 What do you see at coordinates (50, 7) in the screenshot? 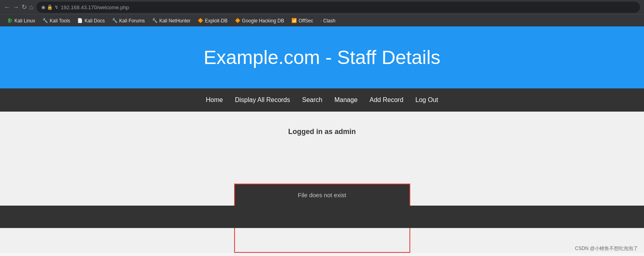
I see `security-icons: ◉ 🔒 ↯` at bounding box center [50, 7].